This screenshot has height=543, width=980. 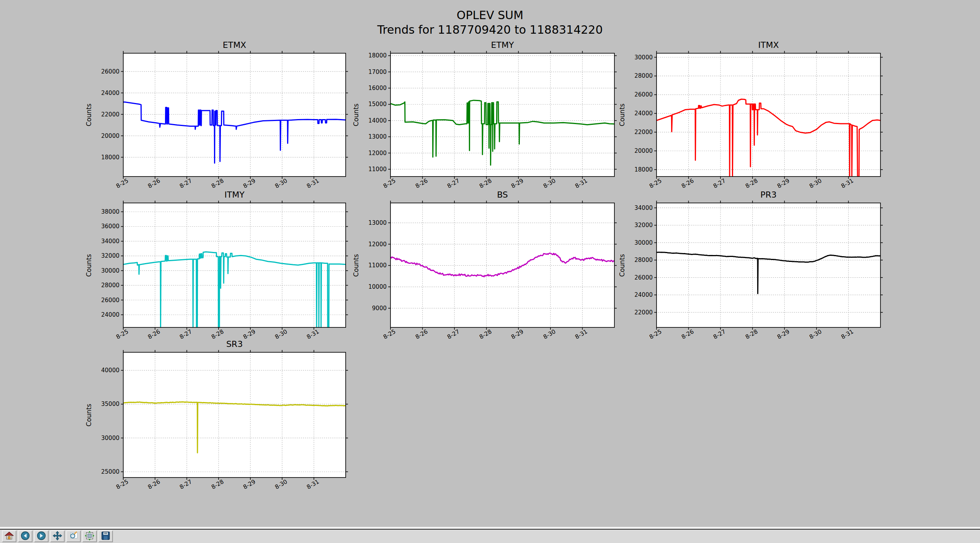 I want to click on plot-canvas-itmy, so click(x=234, y=265).